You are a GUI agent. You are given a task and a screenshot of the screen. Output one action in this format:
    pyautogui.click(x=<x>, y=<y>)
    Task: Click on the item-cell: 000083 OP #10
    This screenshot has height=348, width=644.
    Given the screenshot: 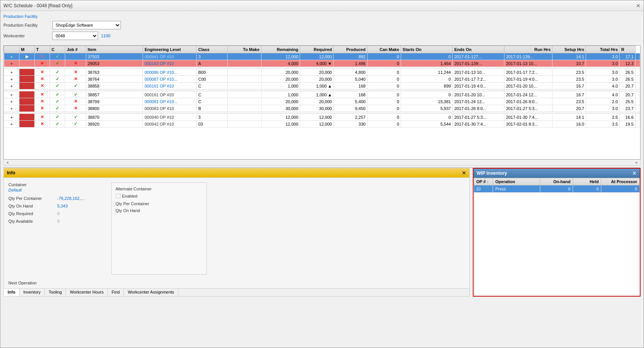 What is the action you would take?
    pyautogui.click(x=170, y=109)
    